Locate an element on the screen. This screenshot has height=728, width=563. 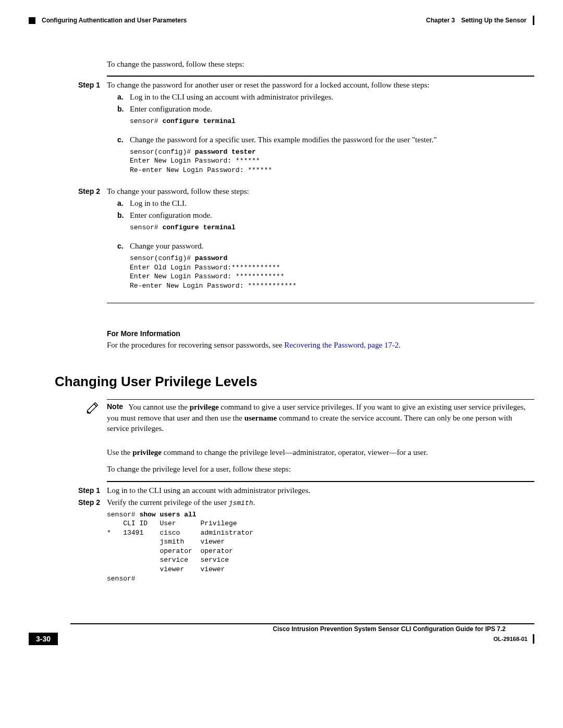
footer-bar-icon is located at coordinates (534, 639).